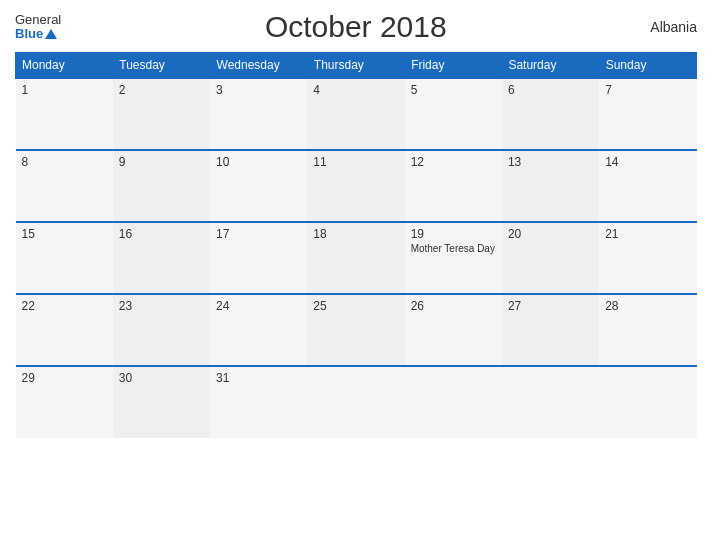 This screenshot has width=712, height=550. What do you see at coordinates (162, 330) in the screenshot?
I see `calendar-cell: 23` at bounding box center [162, 330].